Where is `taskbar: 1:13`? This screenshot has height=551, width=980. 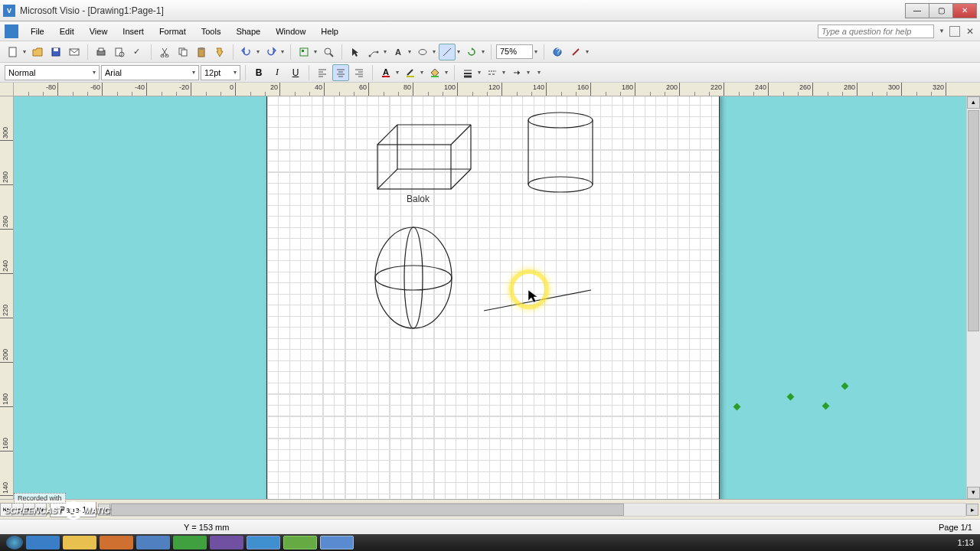
taskbar: 1:13 is located at coordinates (490, 543).